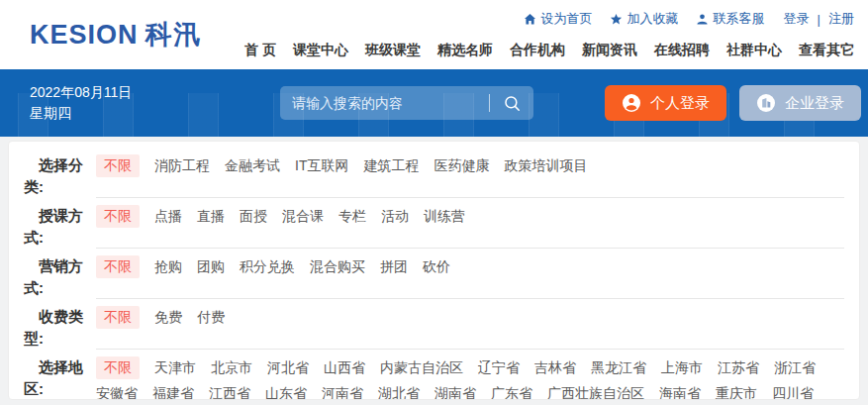 The width and height of the screenshot is (868, 405). I want to click on nav-item: 首 页, so click(260, 51).